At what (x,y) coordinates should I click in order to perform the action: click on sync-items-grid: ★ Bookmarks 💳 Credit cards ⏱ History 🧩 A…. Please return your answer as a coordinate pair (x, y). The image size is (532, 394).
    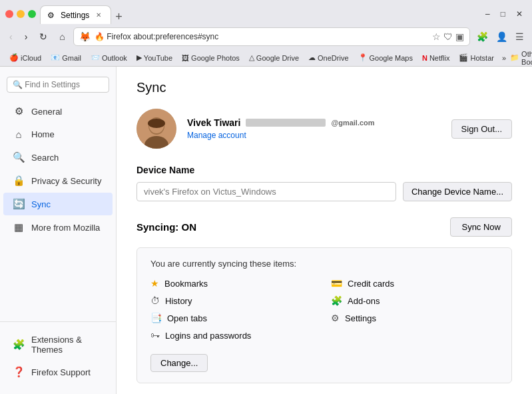
    Looking at the image, I should click on (324, 309).